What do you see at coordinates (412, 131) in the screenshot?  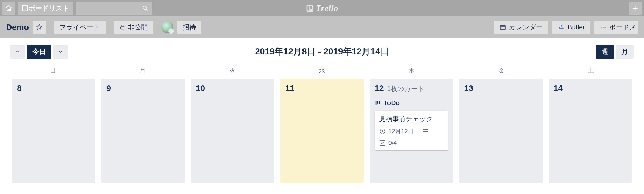 I see `card-meta-row: 12月12日` at bounding box center [412, 131].